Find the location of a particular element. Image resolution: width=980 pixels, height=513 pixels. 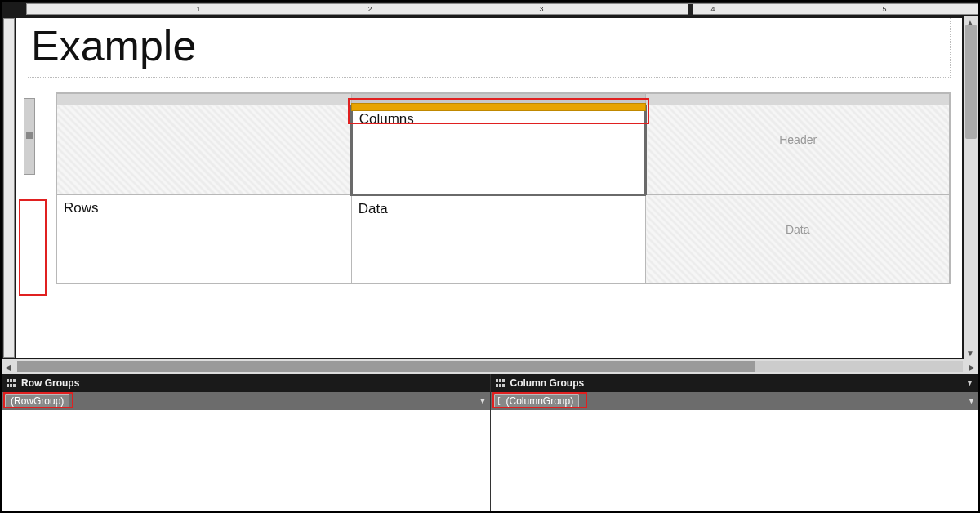

ruler-mark: 2 is located at coordinates (369, 9).